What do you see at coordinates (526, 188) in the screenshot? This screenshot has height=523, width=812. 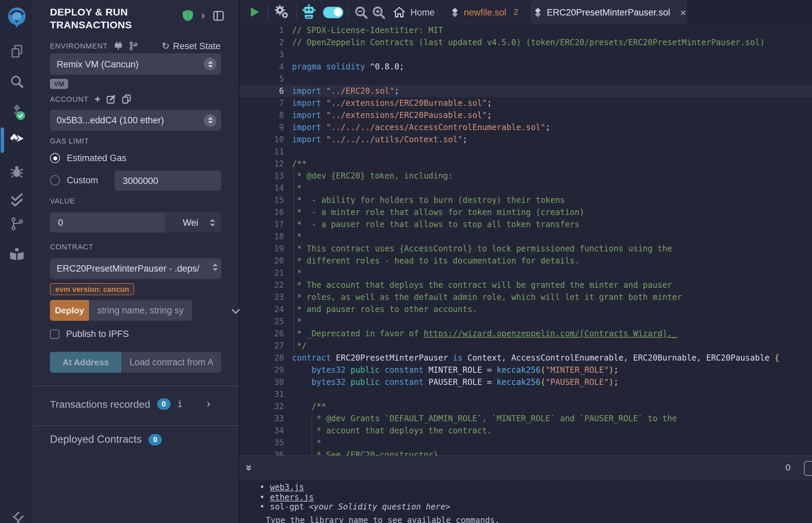 I see `code-line: 14 *` at bounding box center [526, 188].